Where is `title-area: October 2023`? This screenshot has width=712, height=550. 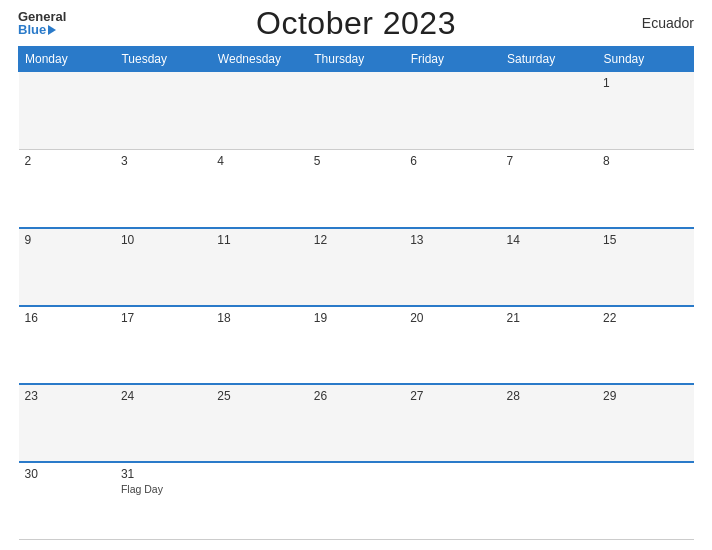
title-area: October 2023 is located at coordinates (356, 24).